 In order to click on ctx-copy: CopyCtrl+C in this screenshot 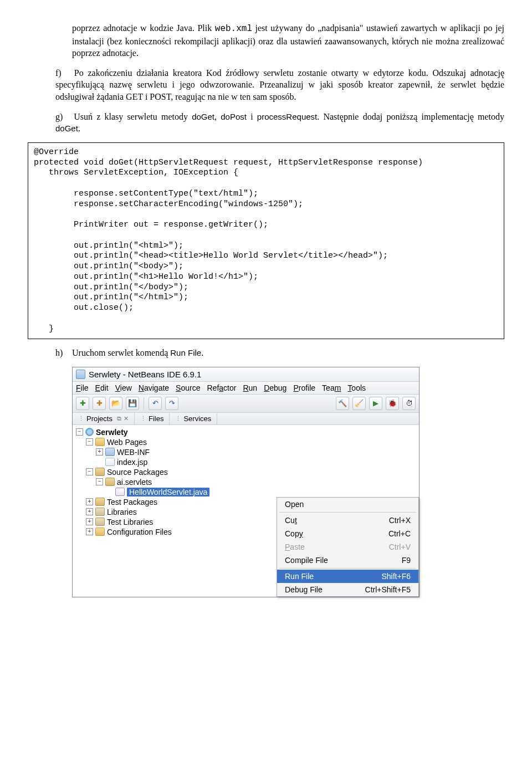, I will do `click(348, 534)`.